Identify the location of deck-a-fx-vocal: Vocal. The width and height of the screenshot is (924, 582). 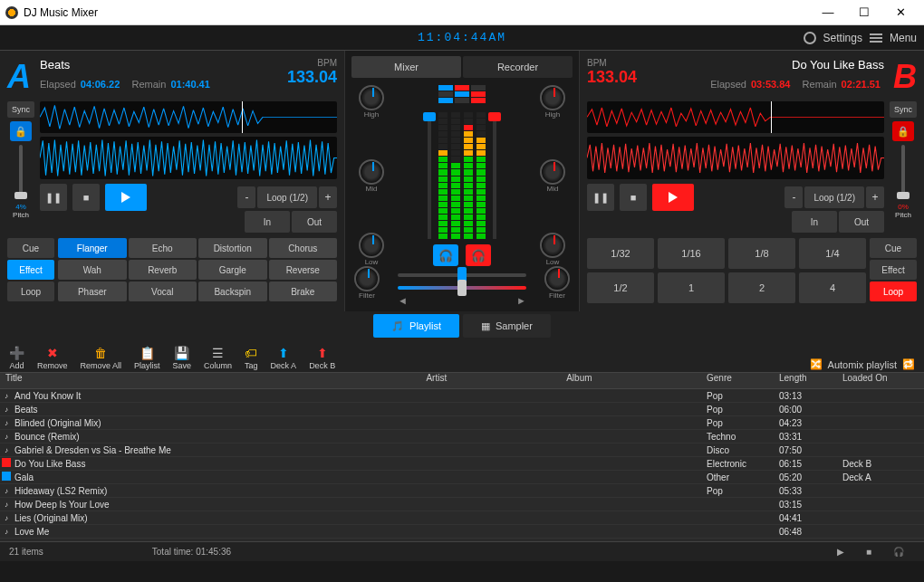
(163, 291).